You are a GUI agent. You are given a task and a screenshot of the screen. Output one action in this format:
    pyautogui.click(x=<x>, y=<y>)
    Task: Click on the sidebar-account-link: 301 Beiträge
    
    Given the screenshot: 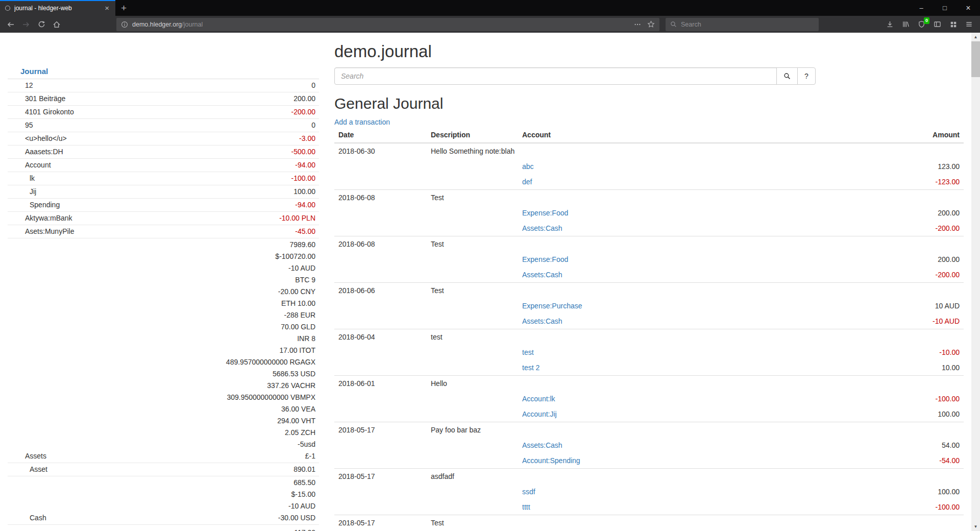 What is the action you would take?
    pyautogui.click(x=45, y=99)
    